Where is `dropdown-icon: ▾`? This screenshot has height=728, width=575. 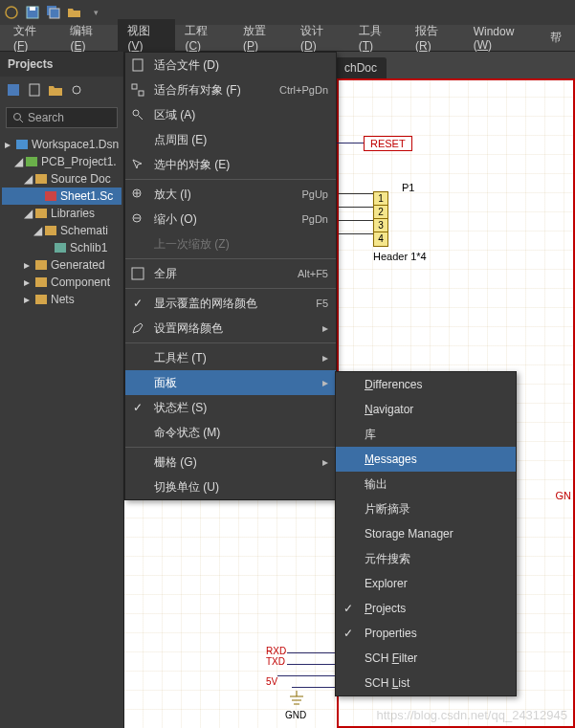 dropdown-icon: ▾ is located at coordinates (96, 12).